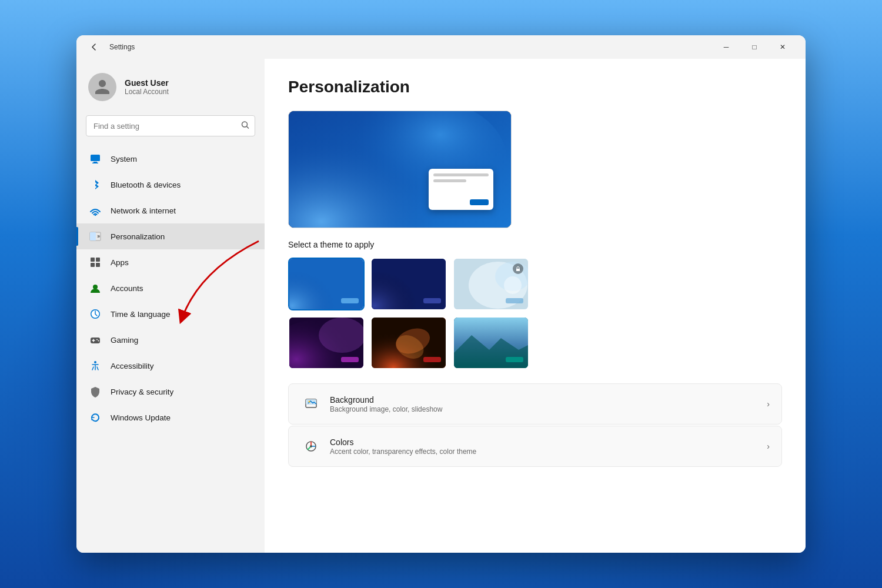  I want to click on sidebar-item-label: Apps, so click(120, 262).